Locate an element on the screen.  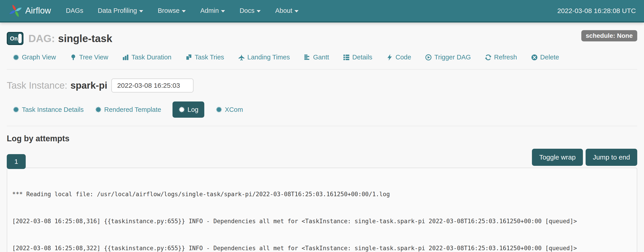
ti-nav-task-instance-details: Task Instance Details is located at coordinates (48, 110).